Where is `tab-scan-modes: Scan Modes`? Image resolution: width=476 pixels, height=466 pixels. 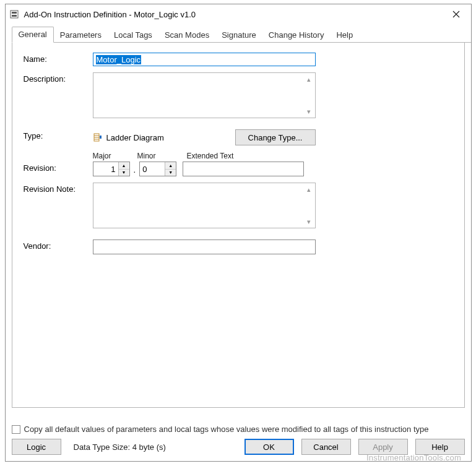 tab-scan-modes: Scan Modes is located at coordinates (187, 35).